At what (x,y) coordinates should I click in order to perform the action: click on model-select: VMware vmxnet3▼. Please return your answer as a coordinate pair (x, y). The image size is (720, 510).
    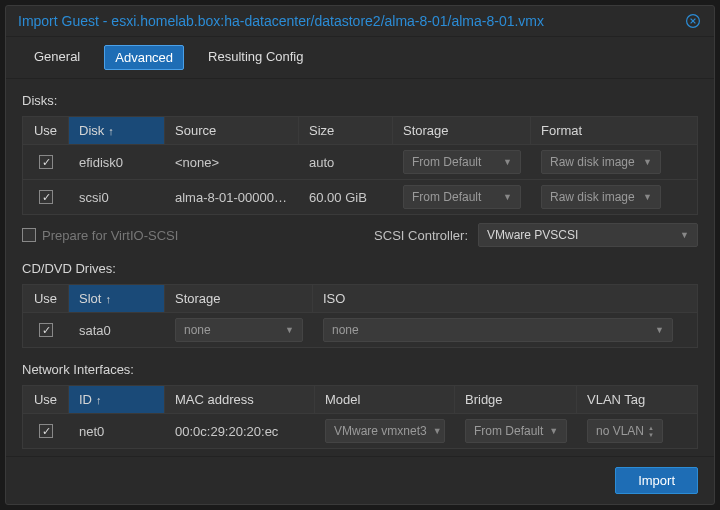
    Looking at the image, I should click on (385, 431).